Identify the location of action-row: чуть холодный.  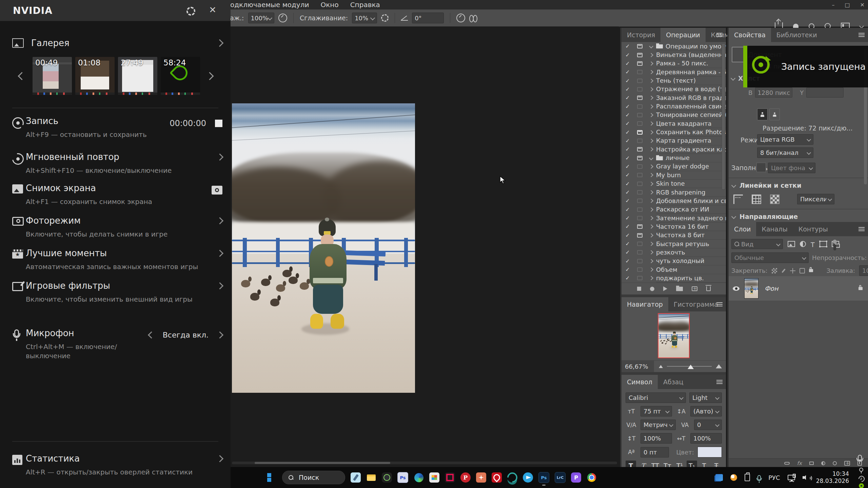
(674, 261).